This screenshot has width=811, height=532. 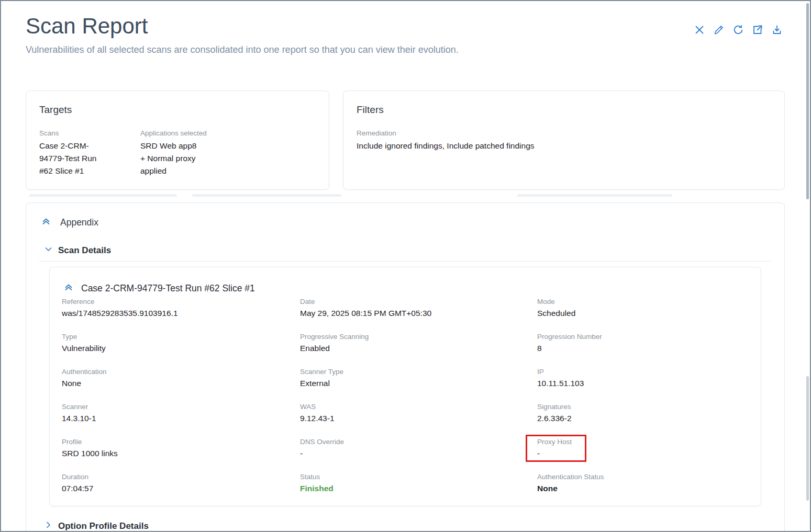 What do you see at coordinates (174, 159) in the screenshot?
I see `field-value: SRD Web app8 + Normal proxy applied` at bounding box center [174, 159].